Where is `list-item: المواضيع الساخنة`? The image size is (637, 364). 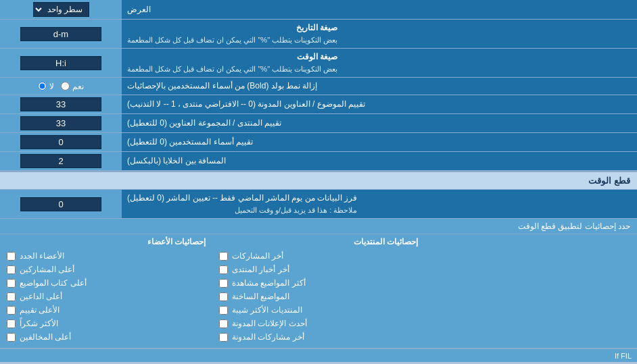 list-item: المواضيع الساخنة is located at coordinates (318, 296).